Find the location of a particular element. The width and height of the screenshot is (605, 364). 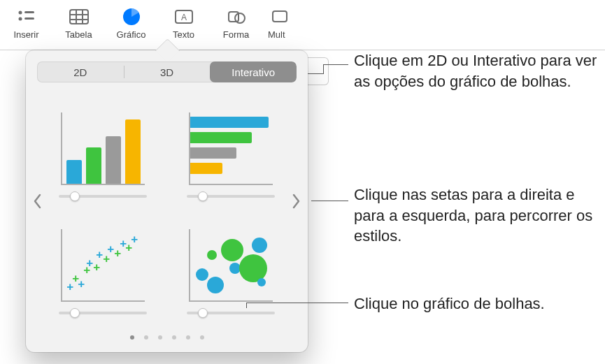

toolbar-label: Inserir is located at coordinates (26, 35).